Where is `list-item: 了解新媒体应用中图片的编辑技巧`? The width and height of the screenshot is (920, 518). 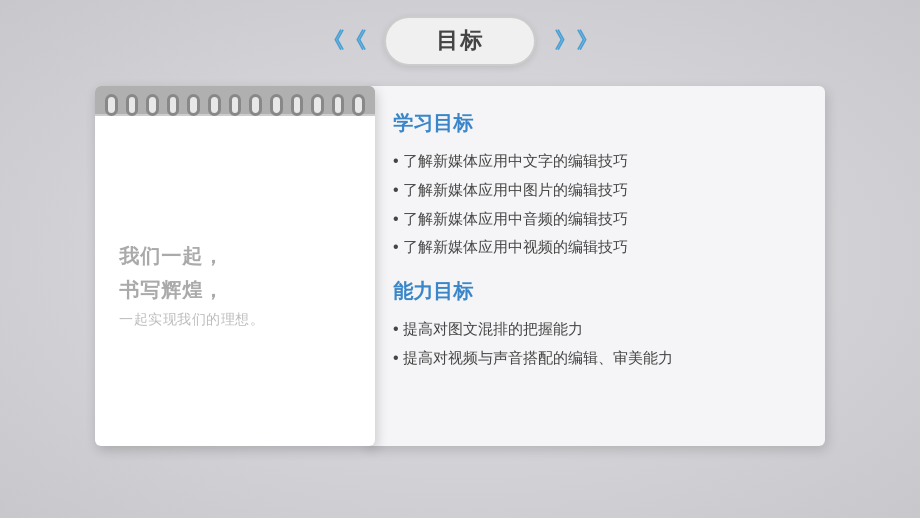
list-item: 了解新媒体应用中图片的编辑技巧 is located at coordinates (595, 190).